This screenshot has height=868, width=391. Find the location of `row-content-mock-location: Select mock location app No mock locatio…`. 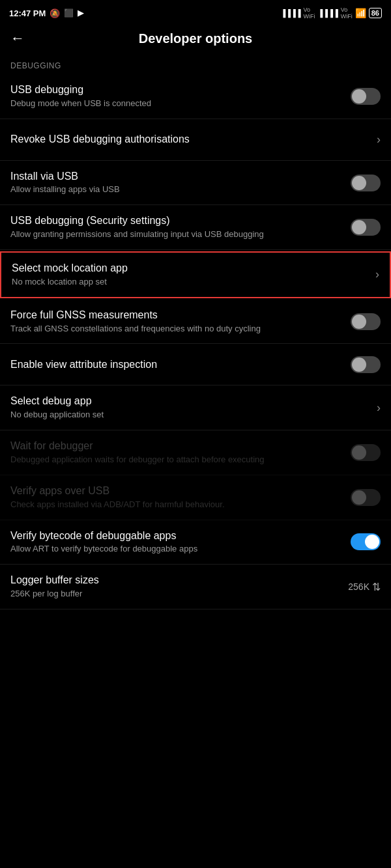

row-content-mock-location: Select mock location app No mock locatio… is located at coordinates (194, 275).